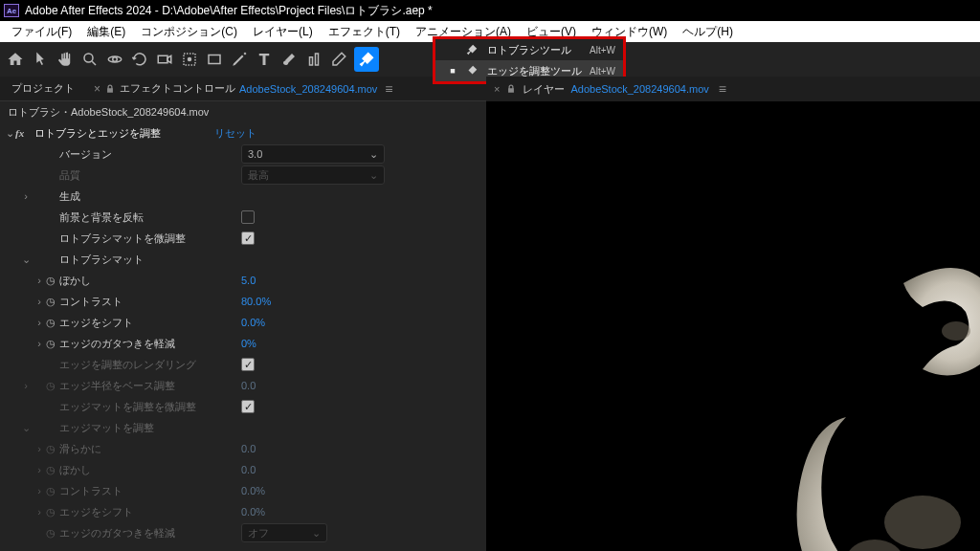  I want to click on finetune-checkbox: ✓, so click(248, 238).